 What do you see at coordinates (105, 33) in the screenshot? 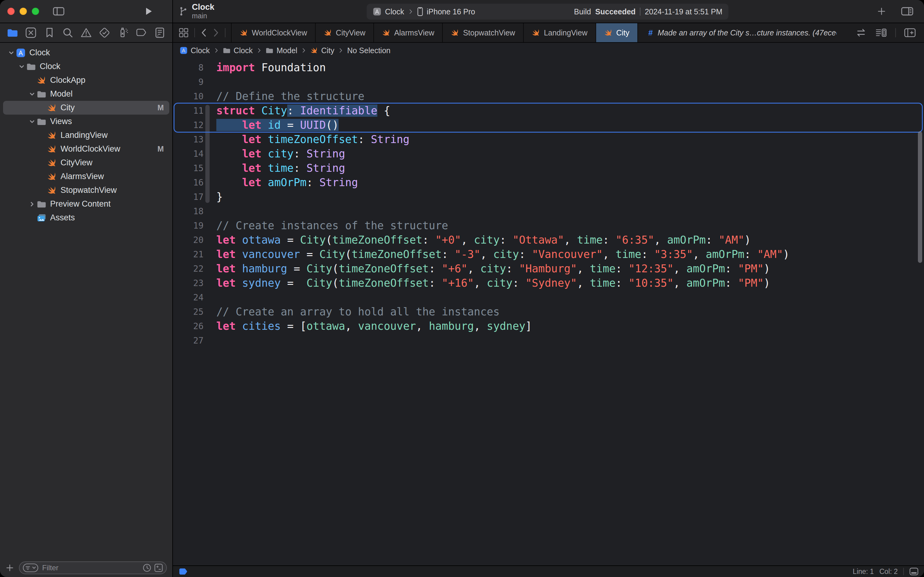
I see `tests-navigator-tab` at bounding box center [105, 33].